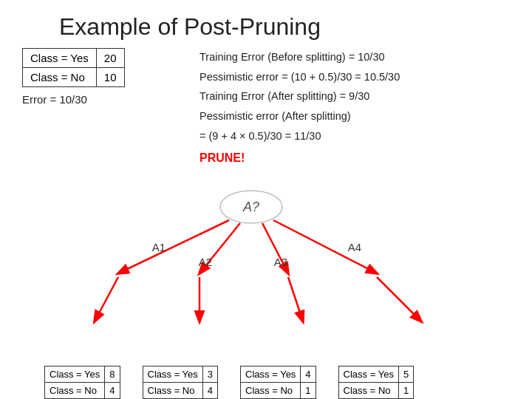  What do you see at coordinates (406, 375) in the screenshot?
I see `leaf4-yes-value: 5` at bounding box center [406, 375].